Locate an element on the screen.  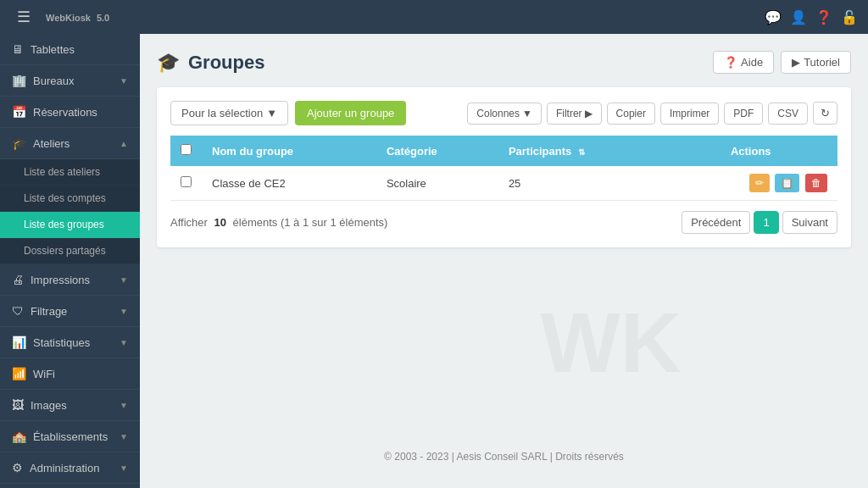
show-label: Afficher 10 éléments (1 à 1 sur 1 élémen… is located at coordinates (279, 222).